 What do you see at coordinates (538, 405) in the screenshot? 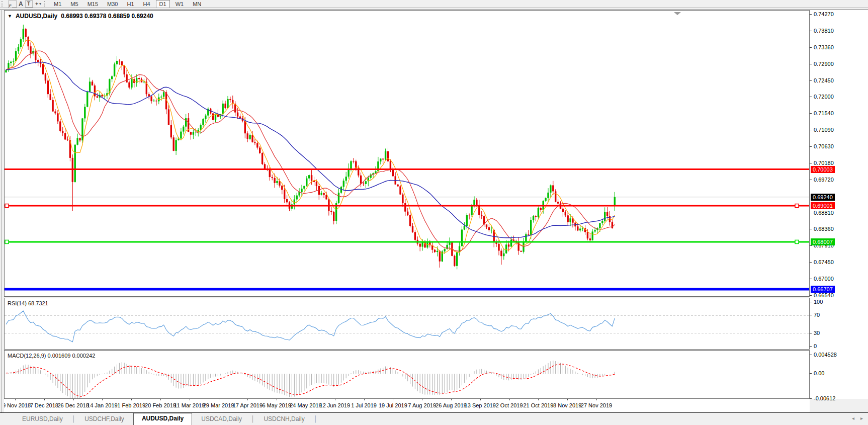
I see `date-label: 21 Oct 2019` at bounding box center [538, 405].